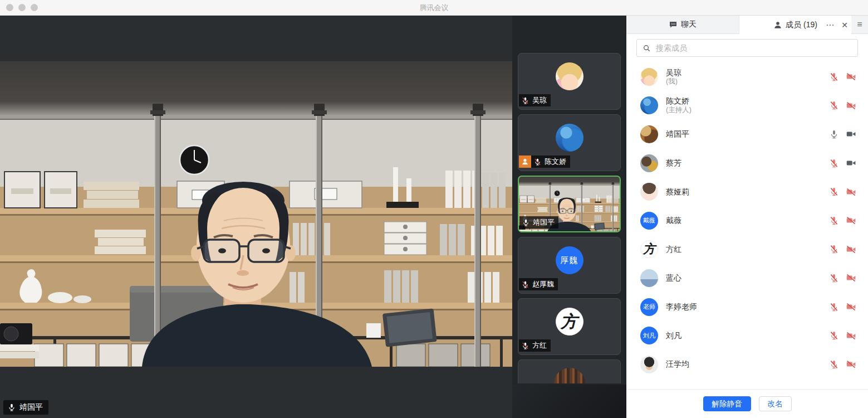 This screenshot has height=418, width=868. What do you see at coordinates (747, 364) in the screenshot?
I see `member-name: 汪学均` at bounding box center [747, 364].